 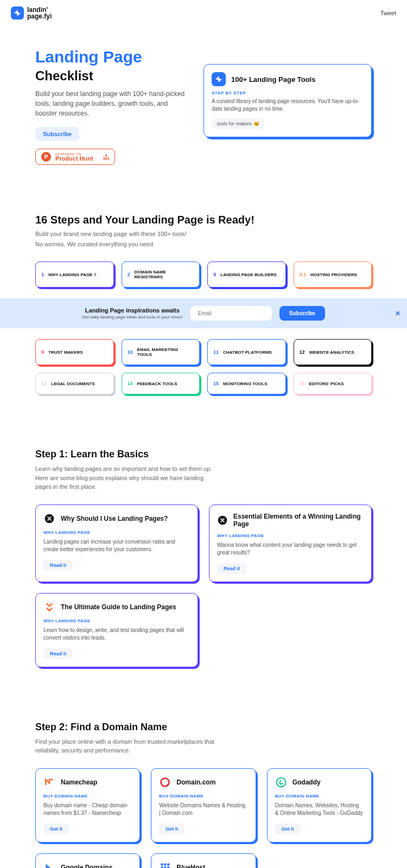 I want to click on step-chip-num: 9, so click(x=42, y=352).